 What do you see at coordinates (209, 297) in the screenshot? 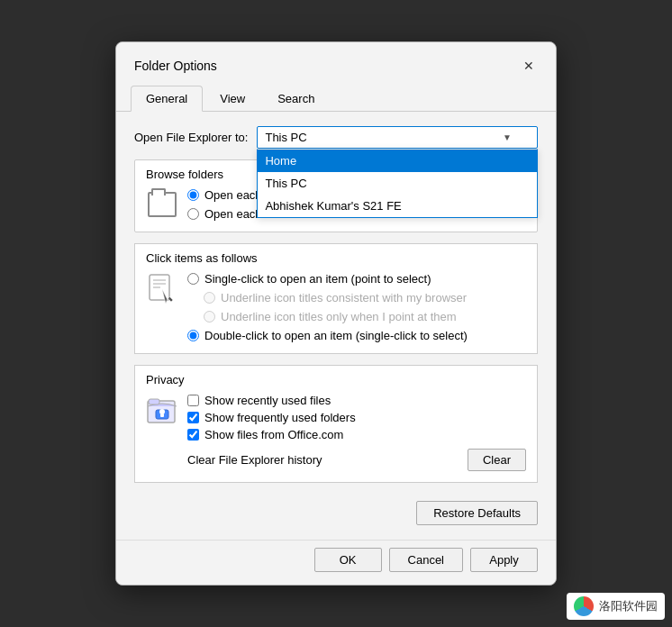
I see `radio-underline-browser-input` at bounding box center [209, 297].